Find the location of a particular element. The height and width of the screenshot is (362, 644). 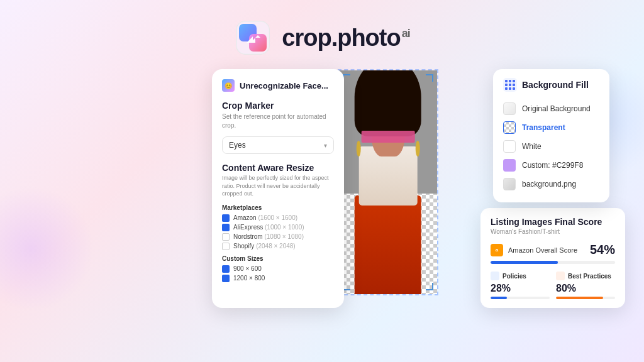

option-original: Original Background is located at coordinates (551, 109).